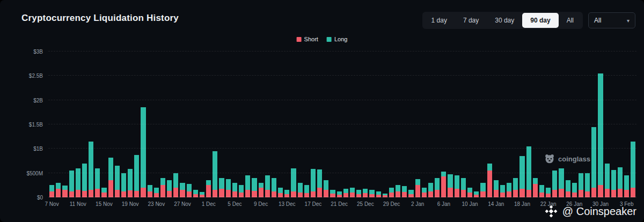 Image resolution: width=644 pixels, height=222 pixels. I want to click on range-button-7-day: 7 day, so click(471, 20).